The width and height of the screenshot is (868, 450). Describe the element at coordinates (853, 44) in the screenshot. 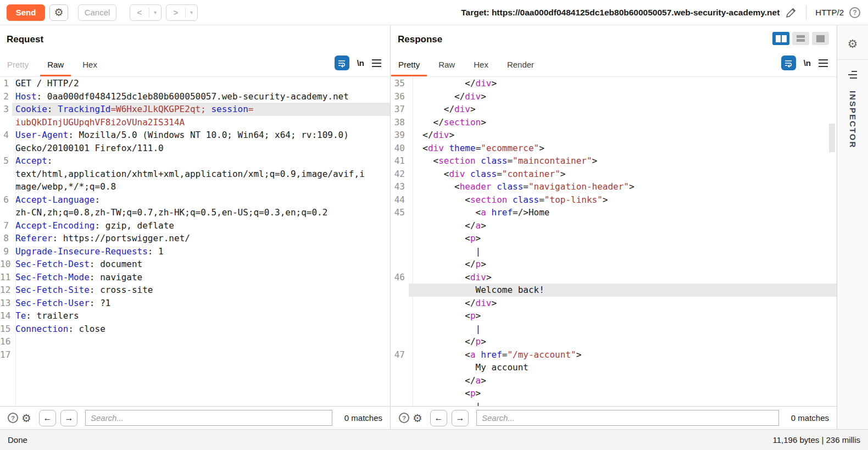

I see `inspector-settings-gear-icon: ⚙` at that location.